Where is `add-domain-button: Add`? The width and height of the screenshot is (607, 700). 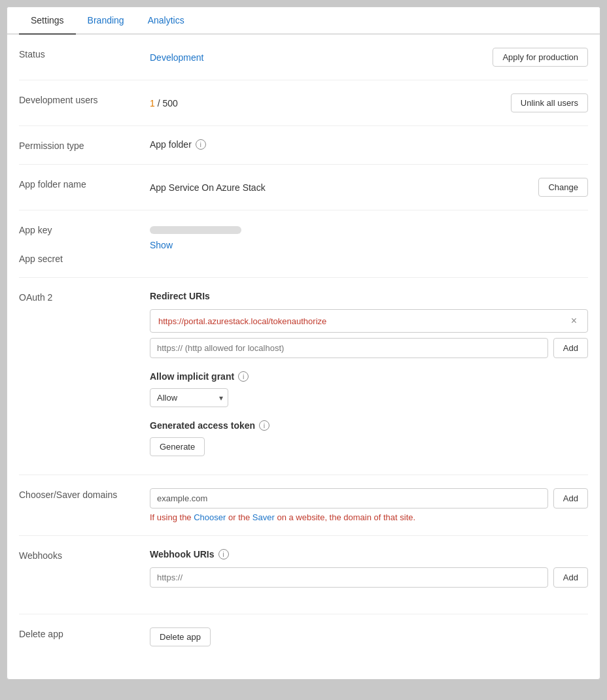
add-domain-button: Add is located at coordinates (570, 498).